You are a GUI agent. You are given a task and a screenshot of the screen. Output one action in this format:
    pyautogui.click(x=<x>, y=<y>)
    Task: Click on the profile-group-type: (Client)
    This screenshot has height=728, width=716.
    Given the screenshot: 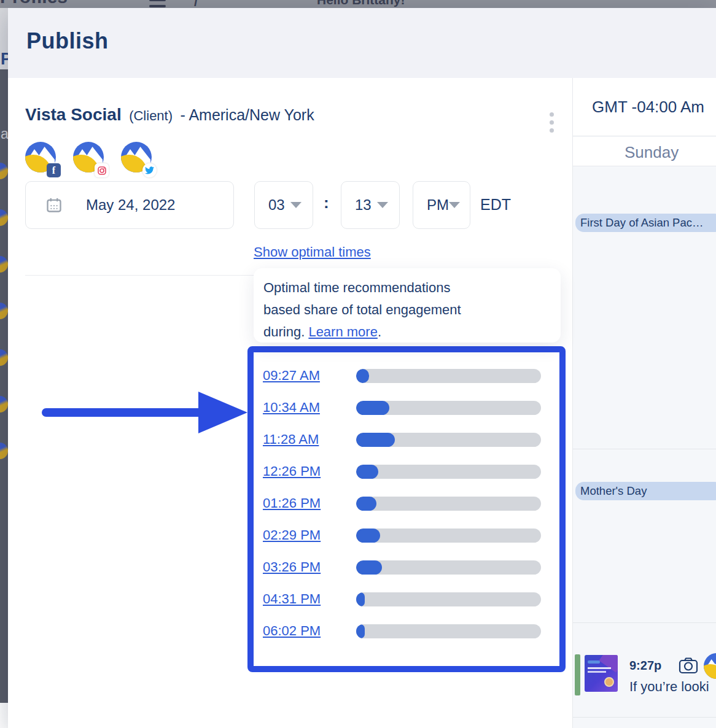 What is the action you would take?
    pyautogui.click(x=151, y=115)
    